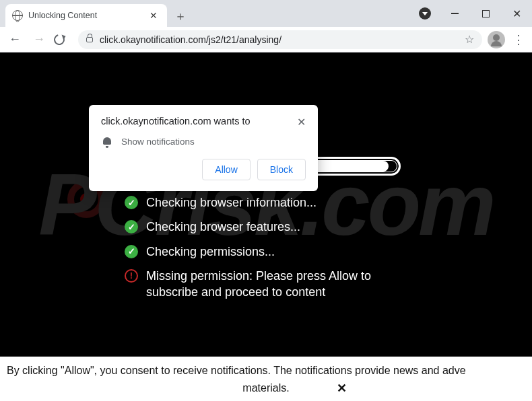 The width and height of the screenshot is (532, 401). I want to click on menu-kebab-icon: ⋮, so click(519, 40).